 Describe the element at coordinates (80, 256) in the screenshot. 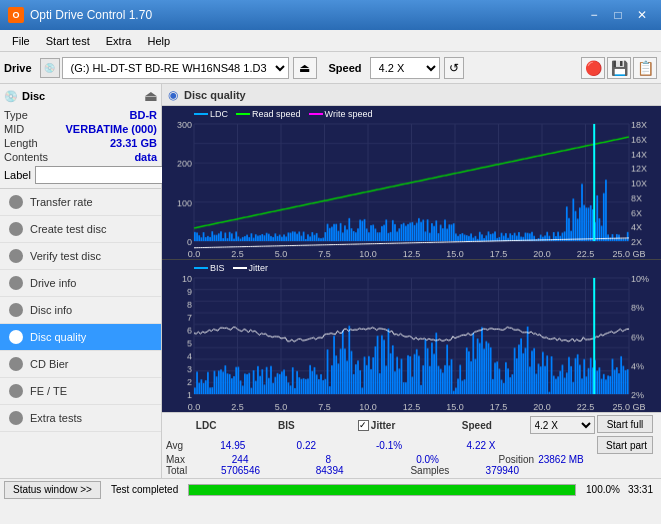

I see `sidebar-item-verify-test-disc: Verify test disc` at that location.